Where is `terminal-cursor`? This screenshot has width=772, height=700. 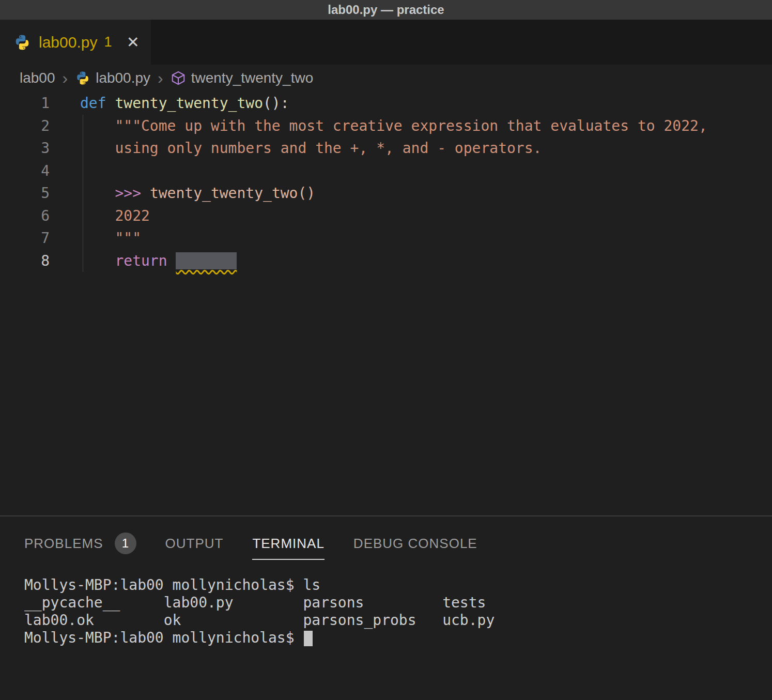
terminal-cursor is located at coordinates (308, 638).